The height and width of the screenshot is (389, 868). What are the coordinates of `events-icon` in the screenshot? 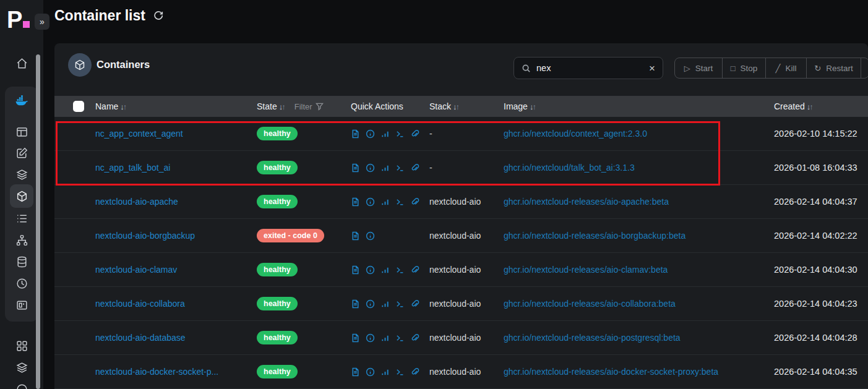 It's located at (22, 283).